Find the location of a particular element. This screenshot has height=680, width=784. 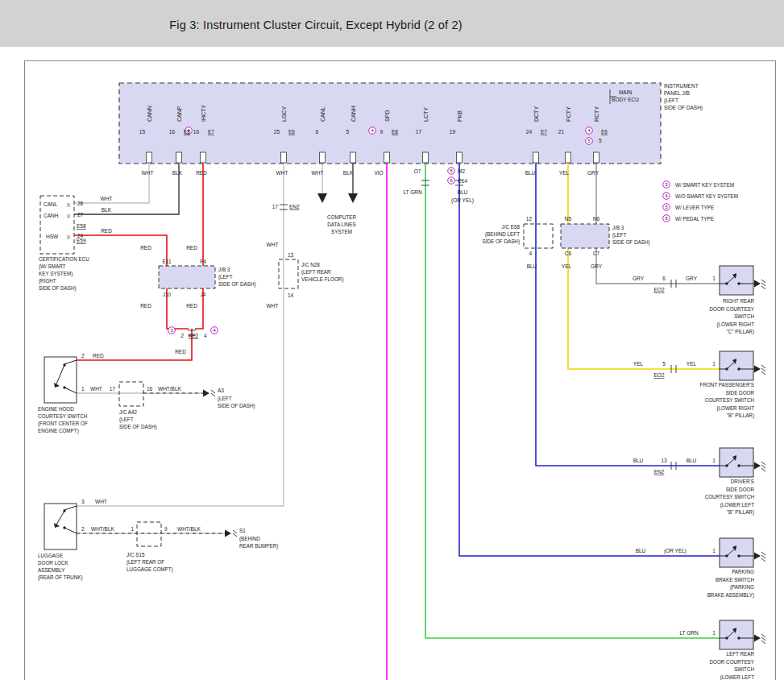

ae2-pin-2: 2 is located at coordinates (182, 335).